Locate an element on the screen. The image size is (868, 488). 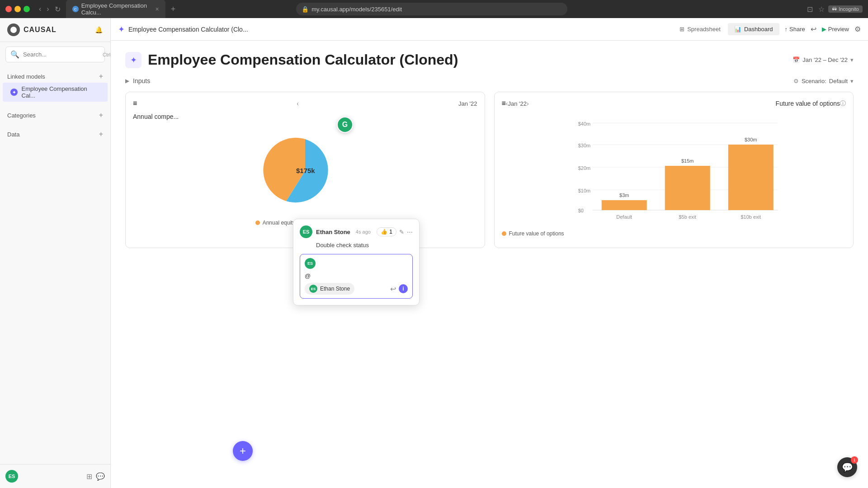
page-header: ✦ Employee Compensation Calculator (Clon… is located at coordinates (489, 60).